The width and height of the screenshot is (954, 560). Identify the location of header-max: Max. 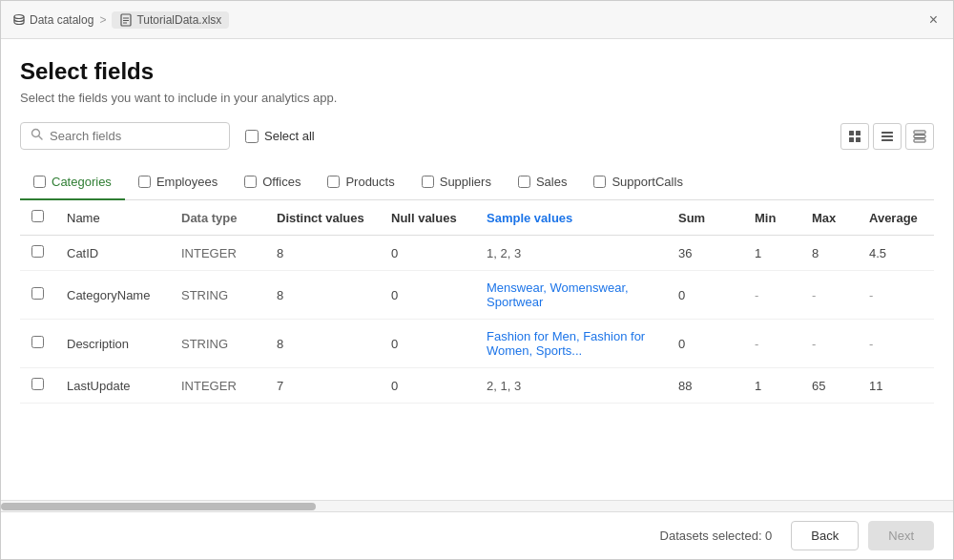
(829, 218).